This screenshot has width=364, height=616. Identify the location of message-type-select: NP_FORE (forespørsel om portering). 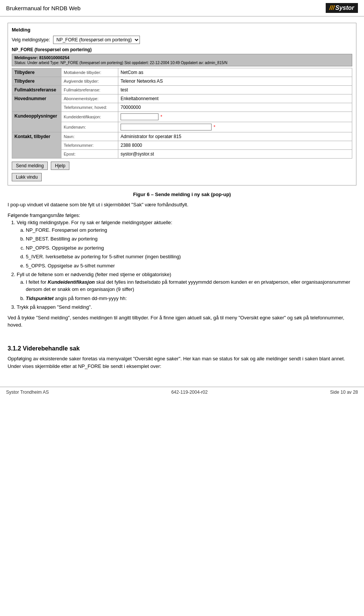
(96, 40).